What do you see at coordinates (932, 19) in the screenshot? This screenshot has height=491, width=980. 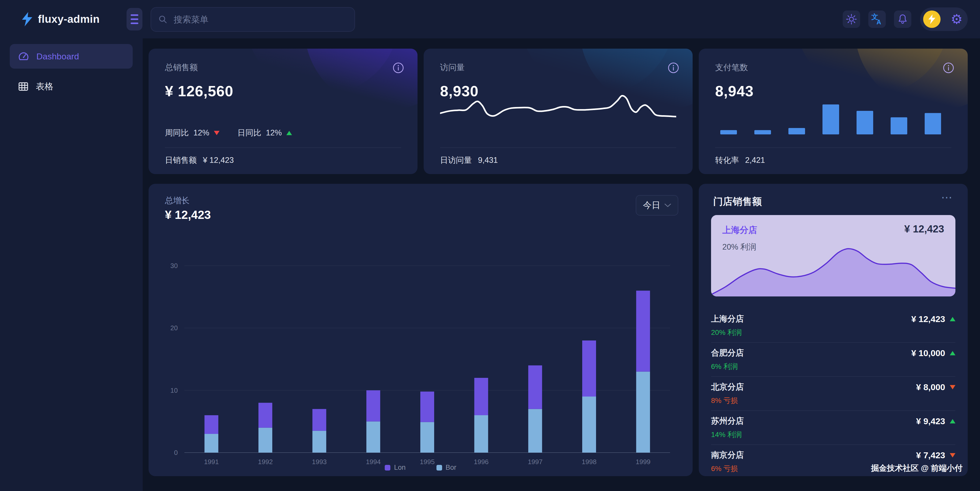 I see `avatar` at bounding box center [932, 19].